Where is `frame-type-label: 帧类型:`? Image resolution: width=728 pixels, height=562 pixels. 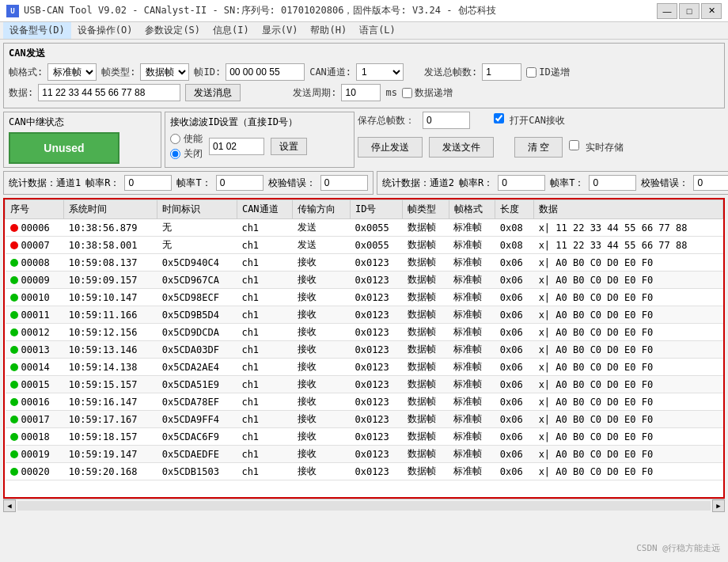 frame-type-label: 帧类型: is located at coordinates (119, 73).